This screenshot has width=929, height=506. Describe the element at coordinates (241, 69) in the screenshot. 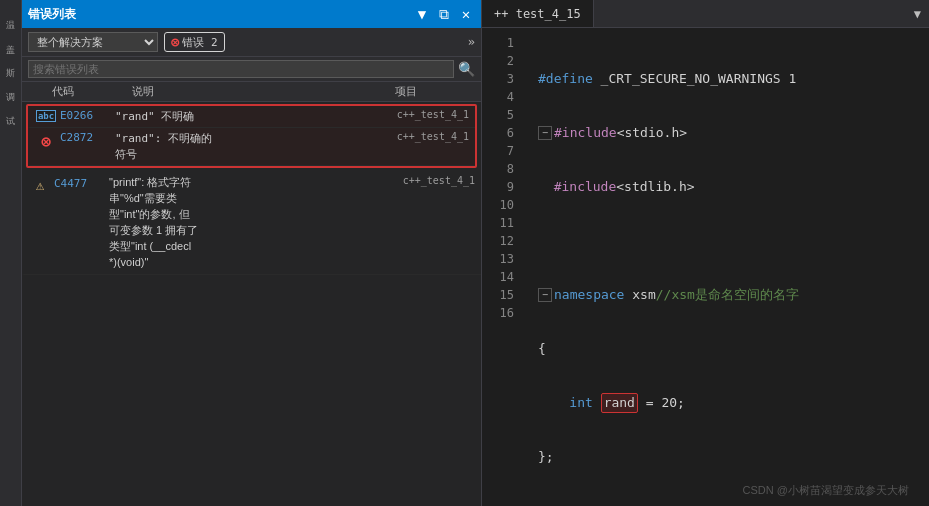

I see `search-input` at that location.